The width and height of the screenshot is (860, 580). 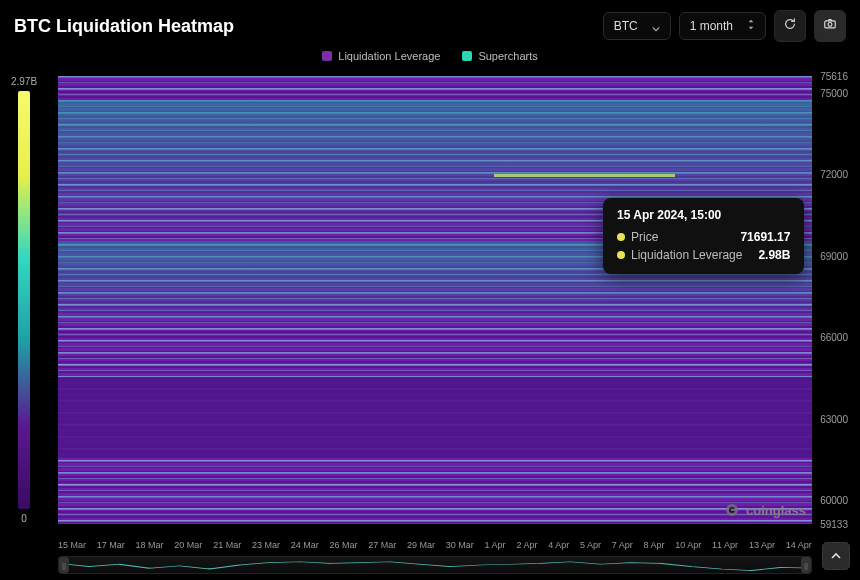 I want to click on asset-select-value: BTC, so click(x=626, y=26).